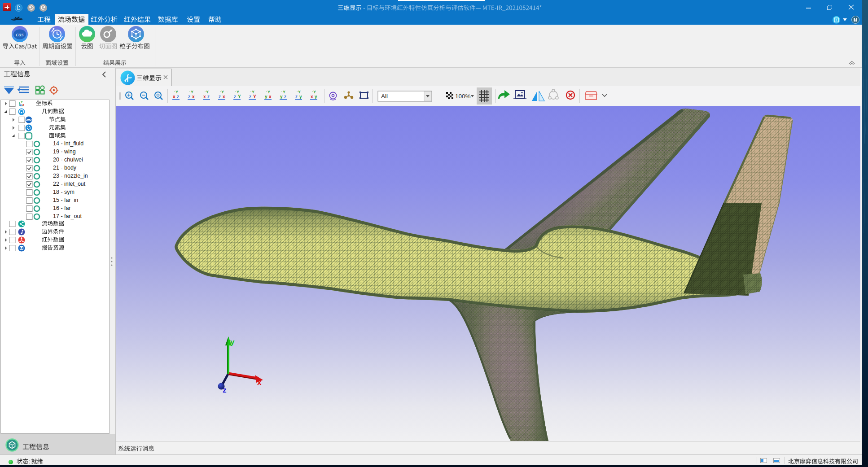 Image resolution: width=868 pixels, height=467 pixels. I want to click on svg-text: All, so click(384, 96).